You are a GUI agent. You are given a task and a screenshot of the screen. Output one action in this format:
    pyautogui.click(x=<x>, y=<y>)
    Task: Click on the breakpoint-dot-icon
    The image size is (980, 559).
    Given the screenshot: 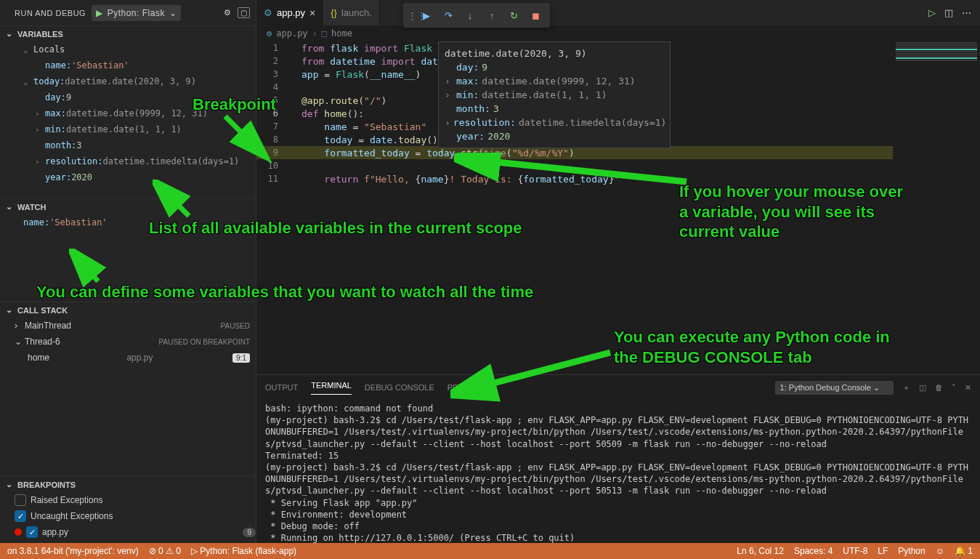 What is the action you would take?
    pyautogui.click(x=18, y=532)
    